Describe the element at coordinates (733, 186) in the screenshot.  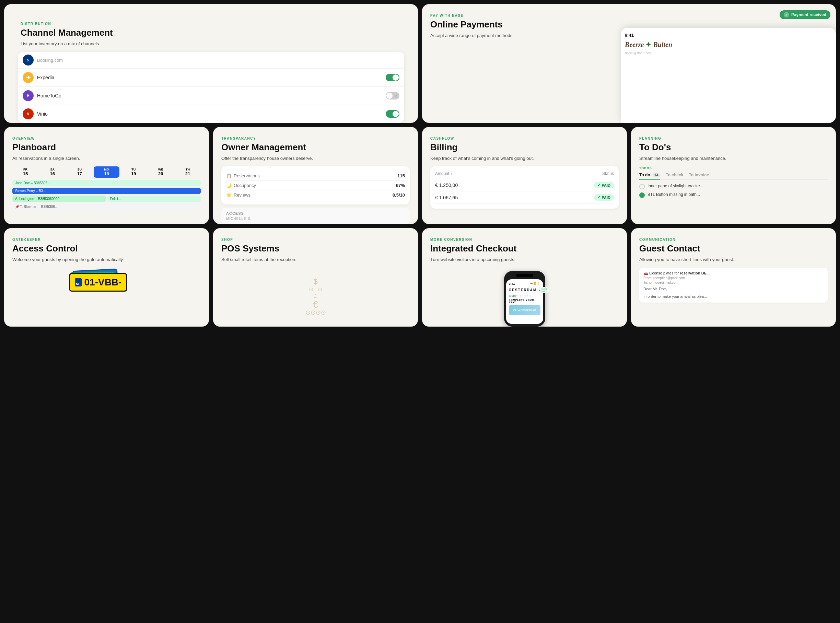
I see `todo-item-1: Inner pane of skylight cracke...` at that location.